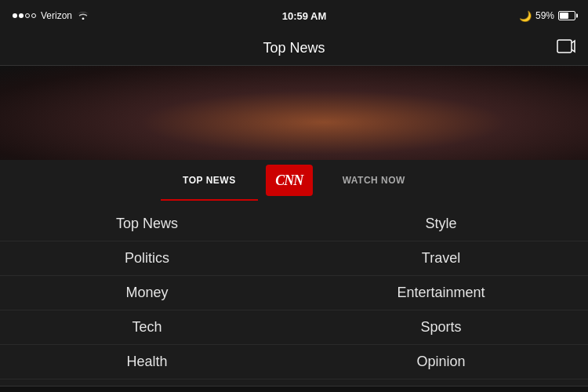 The image size is (588, 392). Describe the element at coordinates (147, 362) in the screenshot. I see `menu-item-health: Health` at that location.